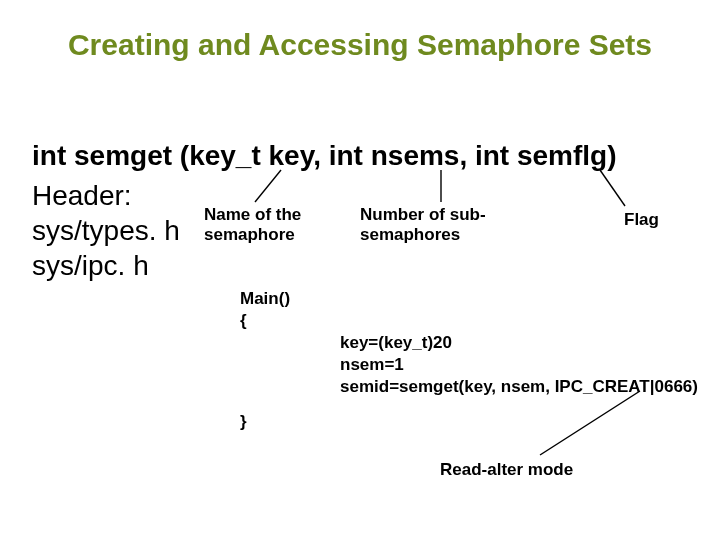 This screenshot has height=540, width=720. Describe the element at coordinates (642, 220) in the screenshot. I see `label-flag: Flag` at that location.